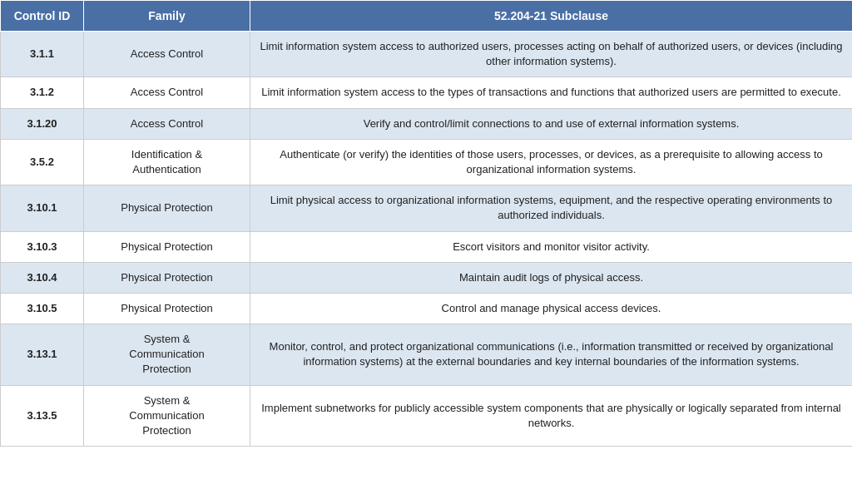 The width and height of the screenshot is (852, 504). What do you see at coordinates (552, 123) in the screenshot?
I see `cell-subclause: Verify and control/limit connections to …` at bounding box center [552, 123].